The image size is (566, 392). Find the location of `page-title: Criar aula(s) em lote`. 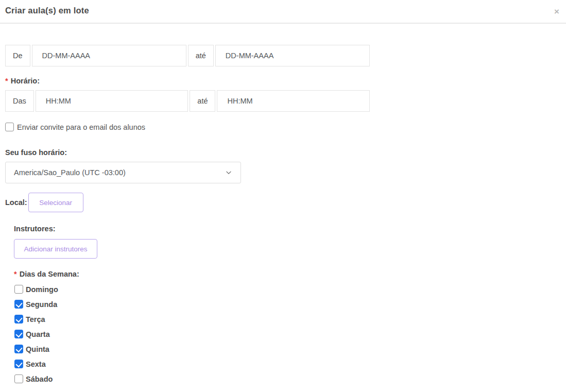

page-title: Criar aula(s) em lote is located at coordinates (47, 10).